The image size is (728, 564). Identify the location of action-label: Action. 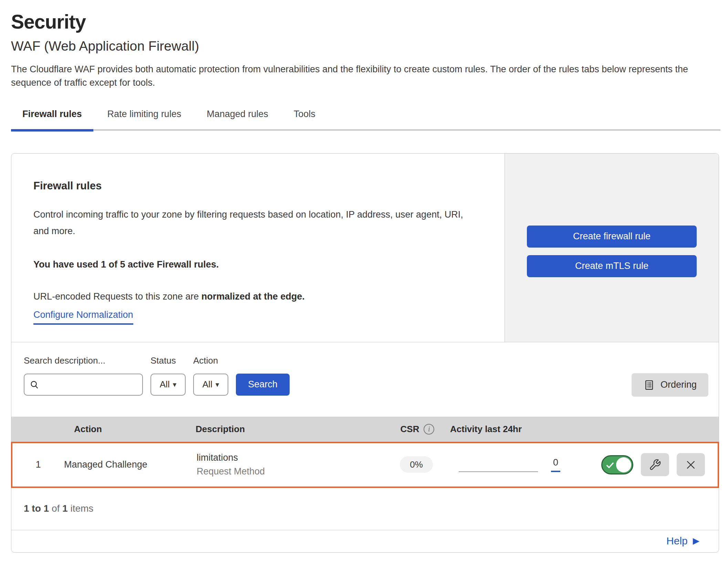
(211, 361).